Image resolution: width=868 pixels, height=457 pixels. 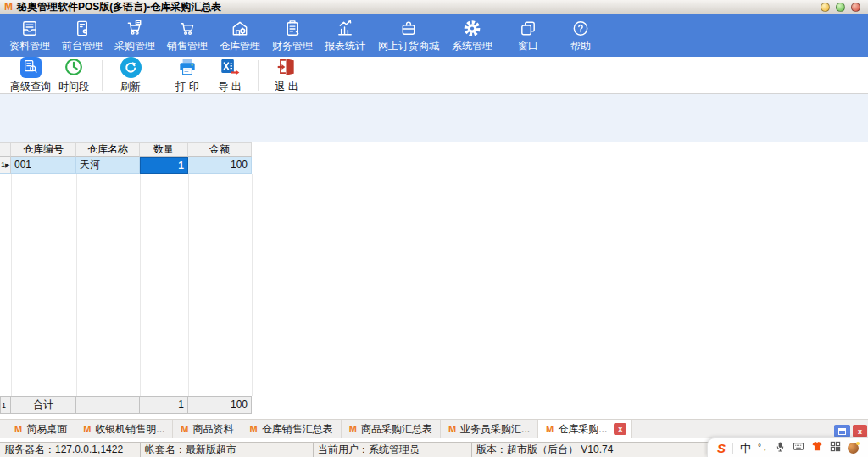 I want to click on tab-salesman-purchase-summary: M 业务员采购汇..., so click(x=490, y=429).